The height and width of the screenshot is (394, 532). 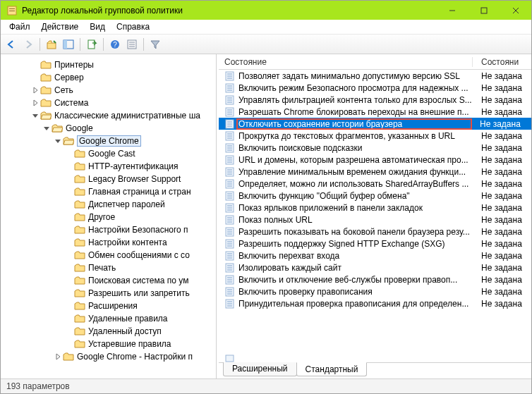 I want to click on policy-row: Управление минимальным временем ожидания…, so click(x=375, y=172).